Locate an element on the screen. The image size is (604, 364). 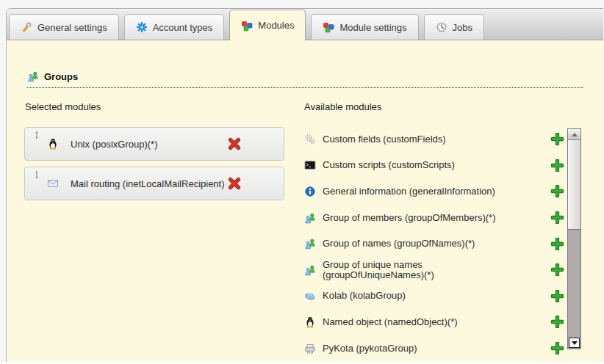
available-module-label: Group of unique names (groupOfUniqueName… is located at coordinates (384, 270).